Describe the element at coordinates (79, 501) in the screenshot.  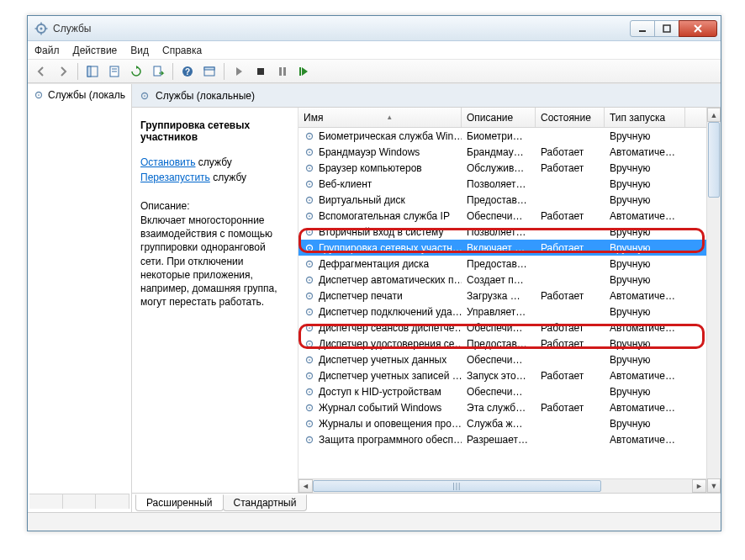
I see `tree-hscroll` at that location.